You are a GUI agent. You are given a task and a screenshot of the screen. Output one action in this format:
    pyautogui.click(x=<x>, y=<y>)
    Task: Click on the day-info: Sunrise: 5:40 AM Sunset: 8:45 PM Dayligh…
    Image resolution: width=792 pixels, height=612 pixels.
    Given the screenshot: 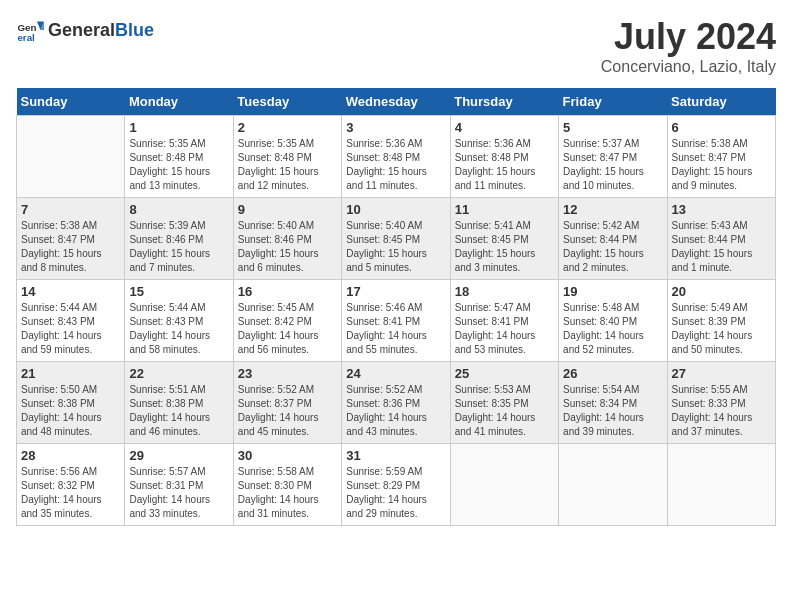 What is the action you would take?
    pyautogui.click(x=396, y=247)
    